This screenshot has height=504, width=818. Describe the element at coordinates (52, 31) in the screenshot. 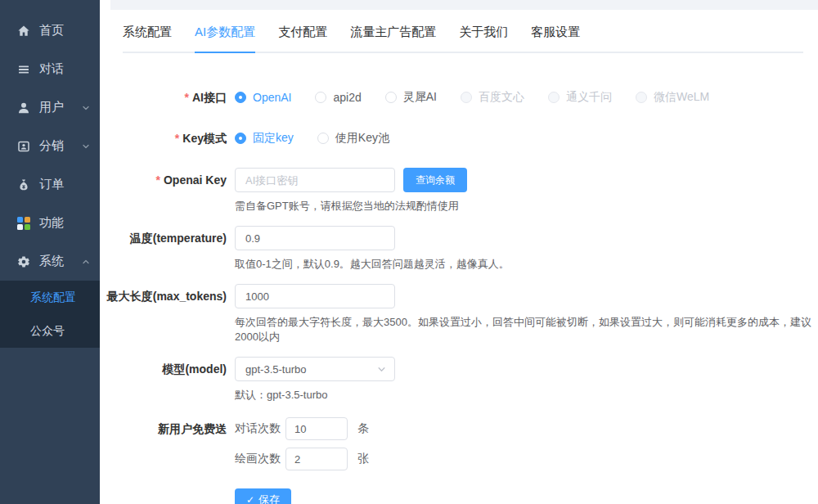

I see `sidebar-item-label: 首页` at that location.